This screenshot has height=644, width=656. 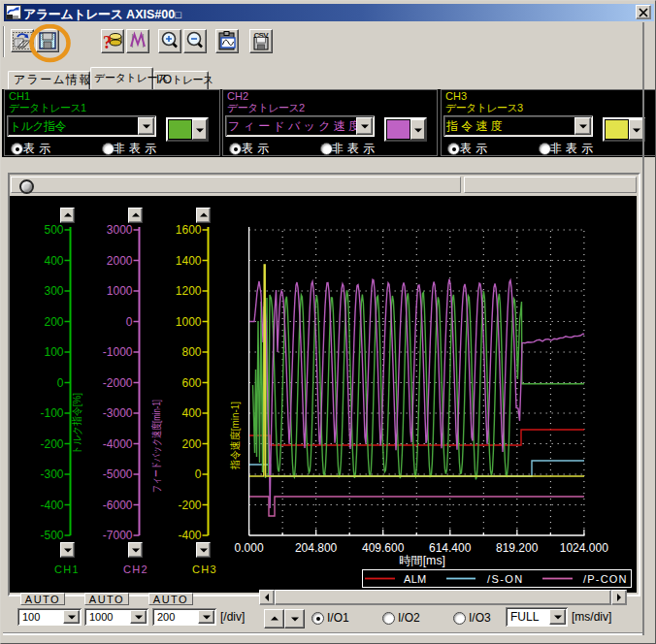 I want to click on svg-text: ALM, so click(x=415, y=579).